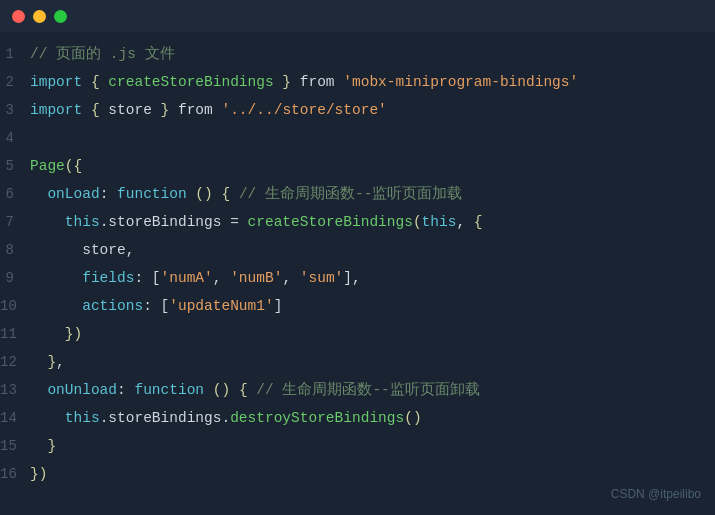 The image size is (715, 515). Describe the element at coordinates (372, 278) in the screenshot. I see `line-content: fields: ['numA', 'numB', 'sum'],` at that location.